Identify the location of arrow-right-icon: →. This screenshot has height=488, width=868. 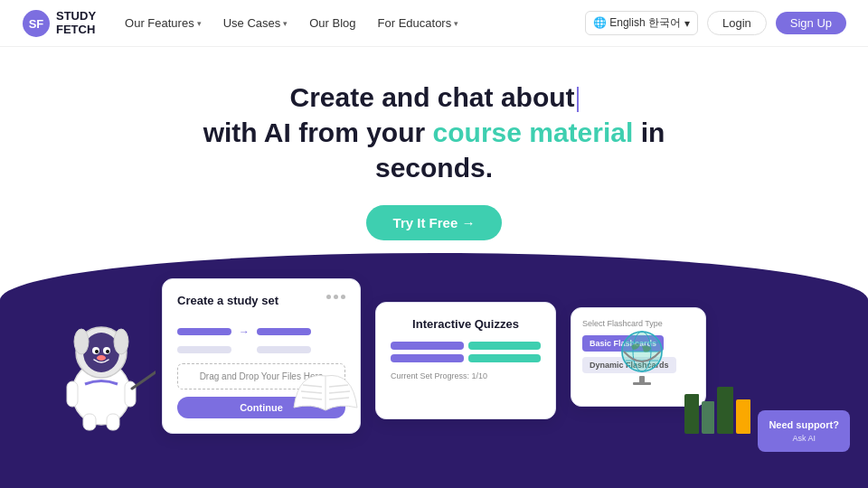
(244, 332).